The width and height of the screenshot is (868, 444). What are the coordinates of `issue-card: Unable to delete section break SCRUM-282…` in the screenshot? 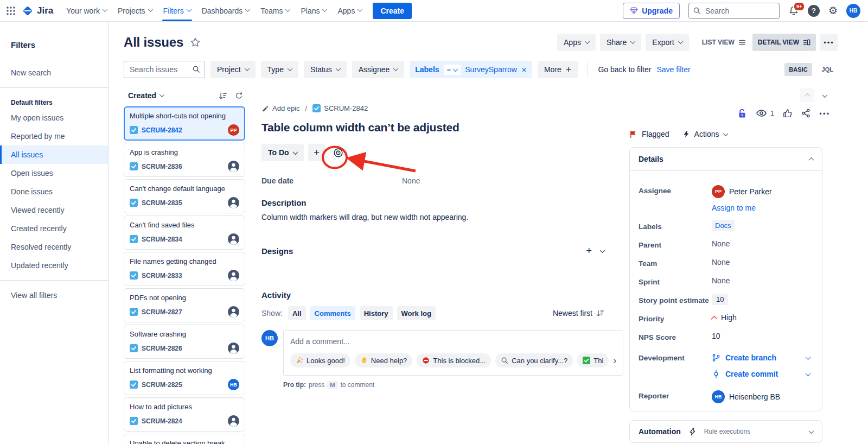 It's located at (184, 439).